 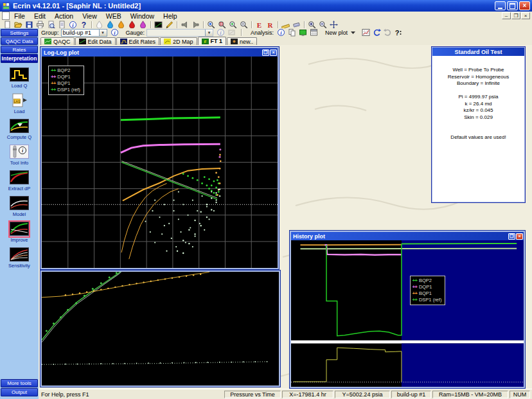 What do you see at coordinates (233, 24) in the screenshot?
I see `zoom-dynamic-icon` at bounding box center [233, 24].